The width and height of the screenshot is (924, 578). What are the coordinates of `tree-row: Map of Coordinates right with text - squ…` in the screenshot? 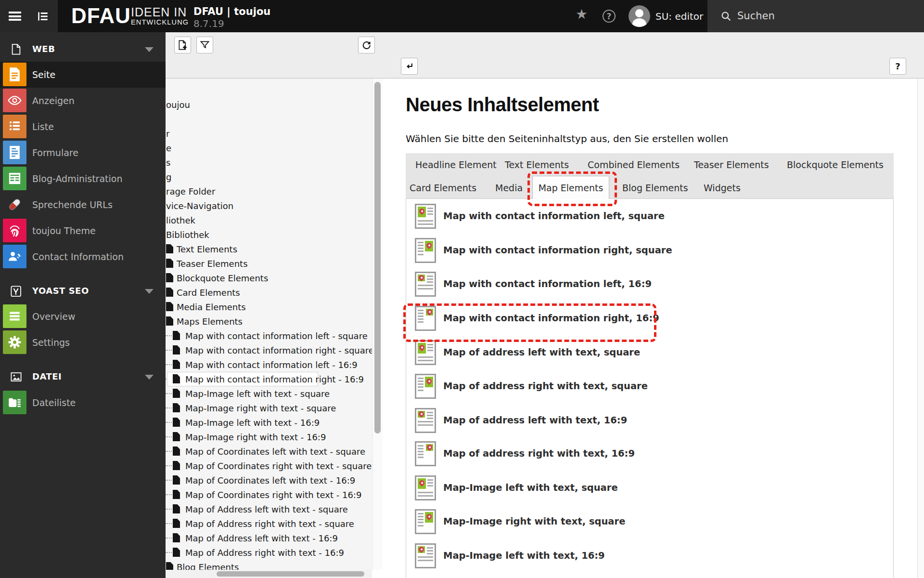 It's located at (269, 466).